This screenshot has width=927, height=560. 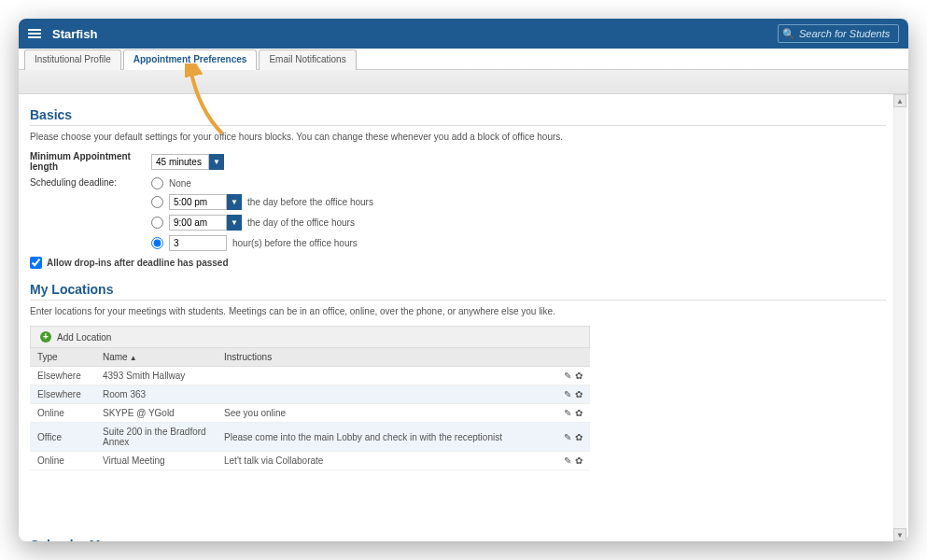 What do you see at coordinates (310, 409) in the screenshot?
I see `locations-table: Type Name▲ Instructions Elsewhere4393 Sm…` at bounding box center [310, 409].